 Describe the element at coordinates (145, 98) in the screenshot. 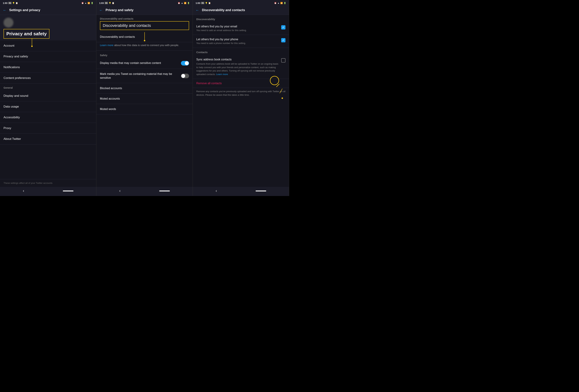

I see `panel-privacy-safety: 1:03 31 💡 📋 ⏰ ▲ 📶 🔋 ← Privacy and safety…` at that location.